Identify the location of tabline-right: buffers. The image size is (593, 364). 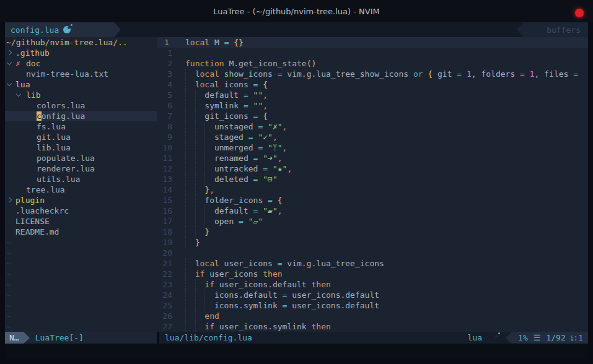
(553, 30).